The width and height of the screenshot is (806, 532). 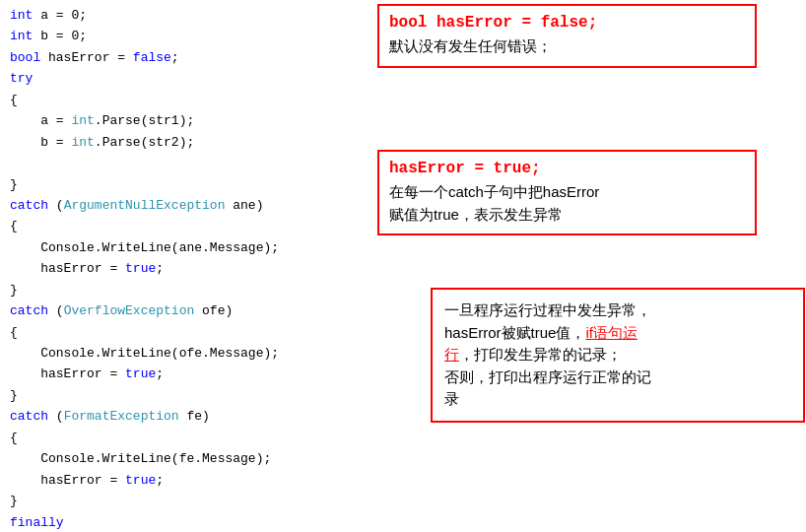 What do you see at coordinates (568, 203) in the screenshot?
I see `annotation-text-2: 在每一个catch子句中把hasError 赋值为true，表示发生异常` at bounding box center [568, 203].